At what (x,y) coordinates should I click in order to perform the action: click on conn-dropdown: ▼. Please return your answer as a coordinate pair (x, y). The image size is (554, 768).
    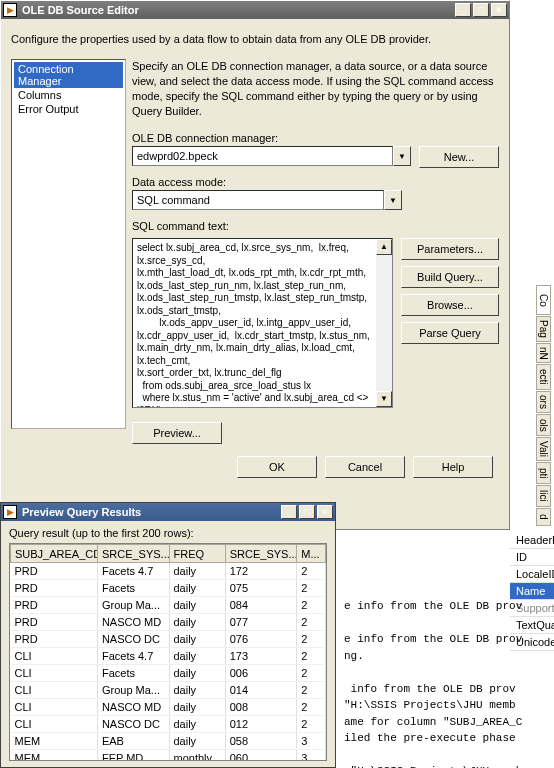
    Looking at the image, I should click on (402, 156).